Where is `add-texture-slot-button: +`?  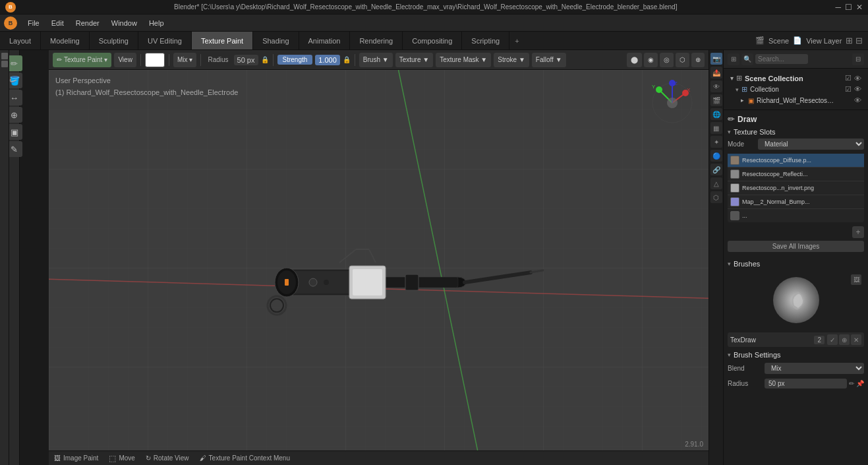 add-texture-slot-button: + is located at coordinates (858, 232).